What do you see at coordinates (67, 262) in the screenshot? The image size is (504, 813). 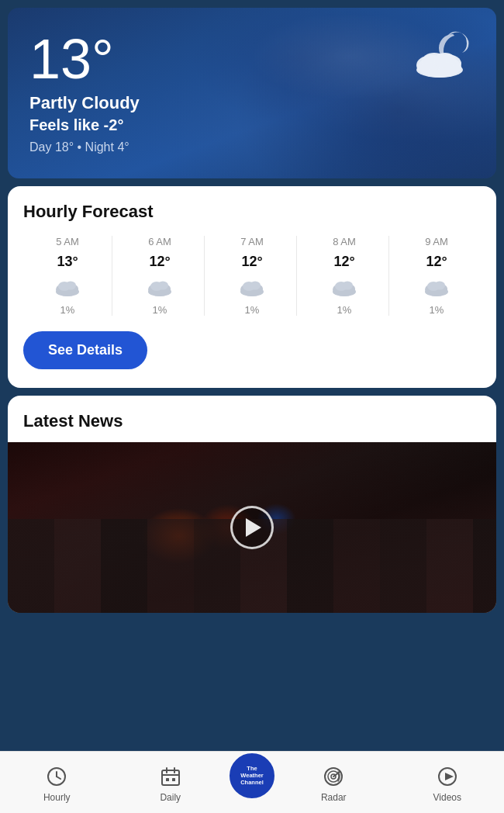 I see `hour-temp-5am: 13°` at bounding box center [67, 262].